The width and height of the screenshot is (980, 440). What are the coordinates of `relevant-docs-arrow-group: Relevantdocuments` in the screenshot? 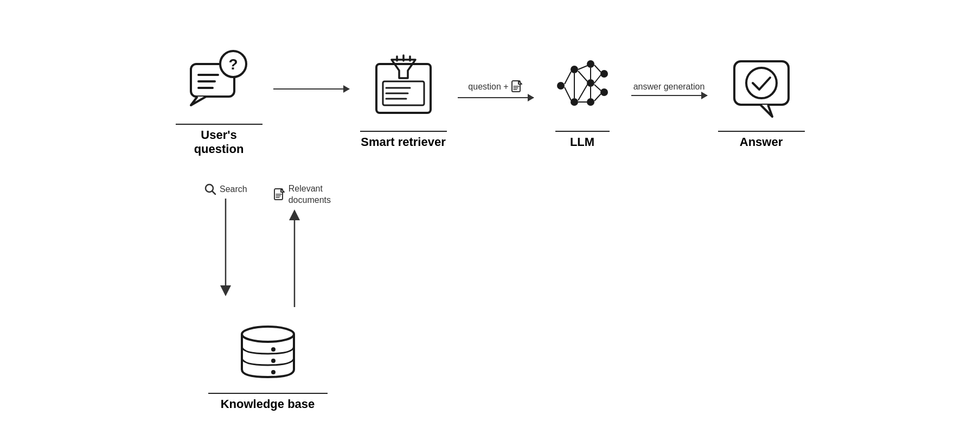 It's located at (294, 245).